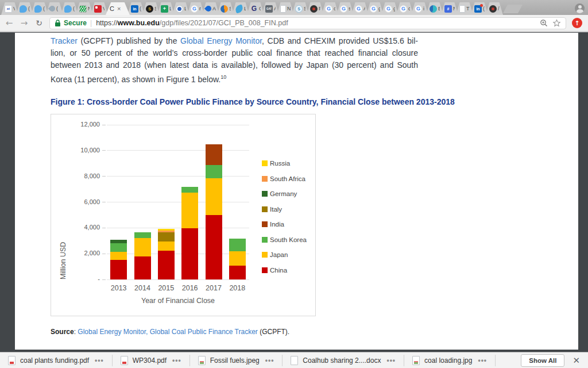  Describe the element at coordinates (136, 9) in the screenshot. I see `tab-8: in(` at that location.